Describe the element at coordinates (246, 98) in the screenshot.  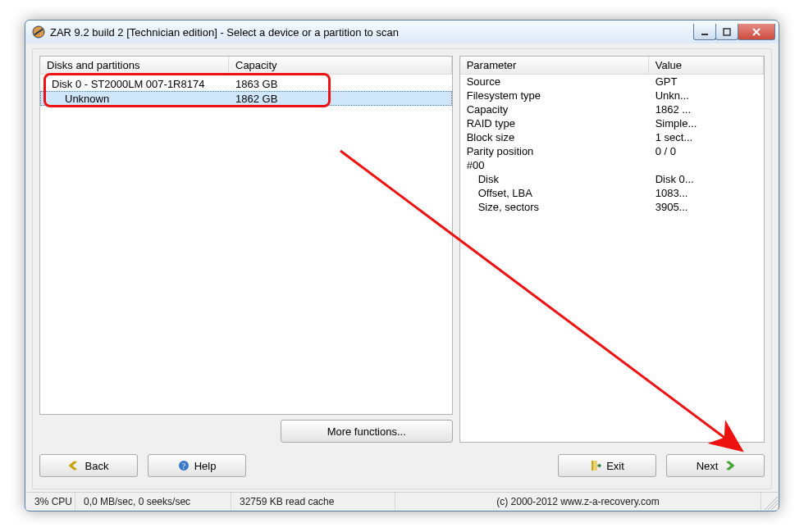
I see `disk-tree-row: Unknown1862 GB` at that location.